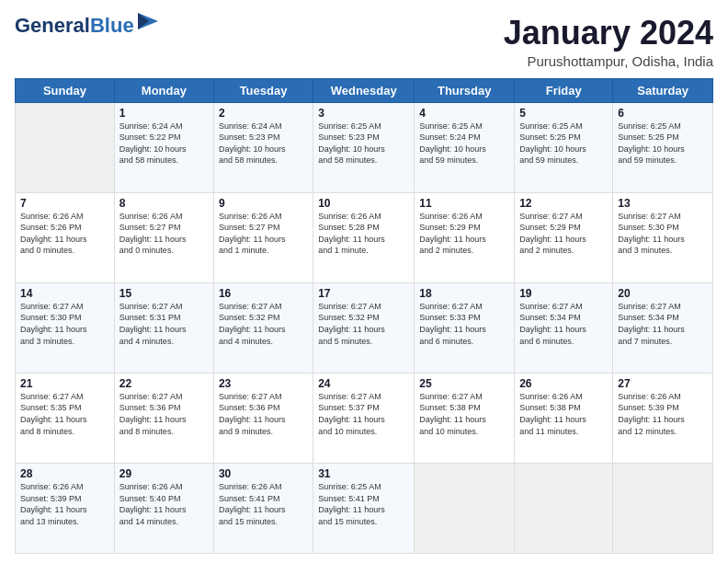 Image resolution: width=728 pixels, height=563 pixels. I want to click on day-number: 17, so click(364, 293).